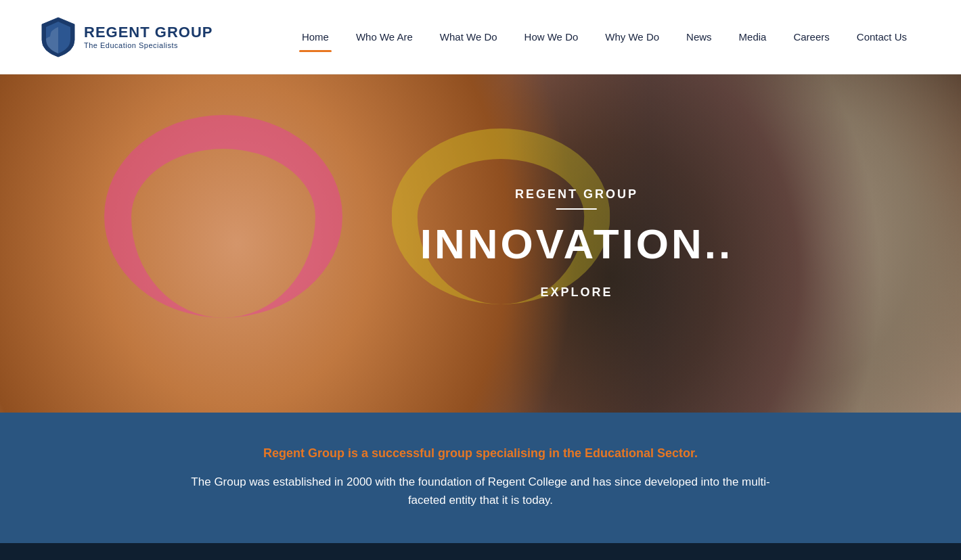  I want to click on main-nav: Home Who We Are What We Do How We Do Why…, so click(604, 37).